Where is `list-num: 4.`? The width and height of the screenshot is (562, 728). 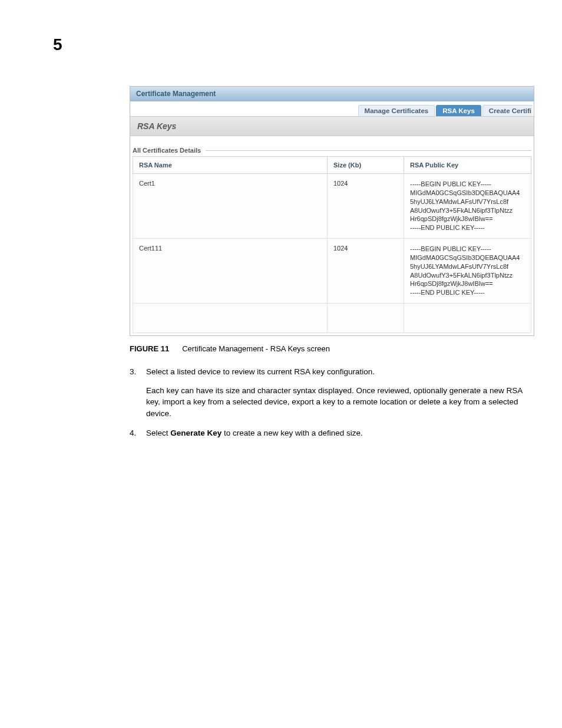 list-num: 4. is located at coordinates (138, 433).